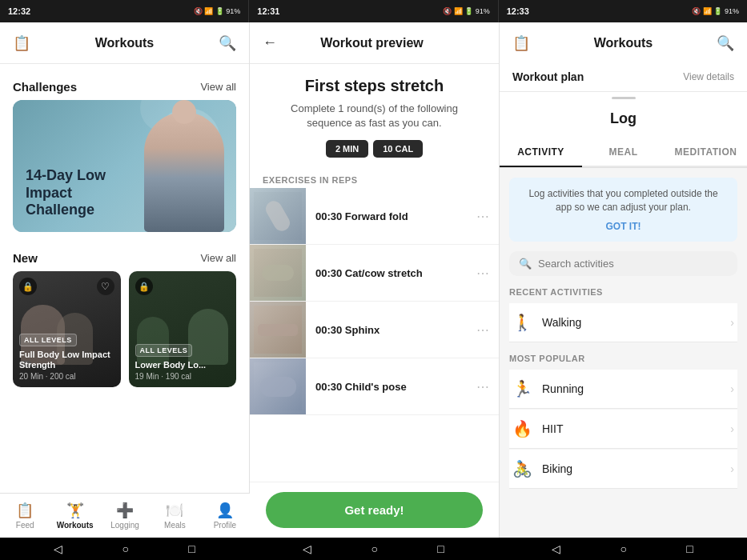 This screenshot has width=747, height=560. Describe the element at coordinates (183, 286) in the screenshot. I see `card-2-top: 🔒` at that location.